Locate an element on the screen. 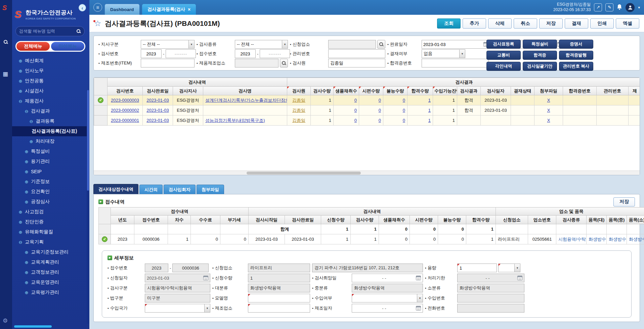  inspection-no-year-input is located at coordinates (151, 54).